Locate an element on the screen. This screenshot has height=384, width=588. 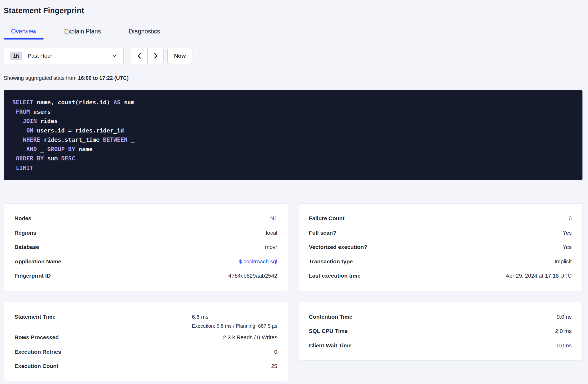
aggregated-stats-summary: Showing aggregated stats from 16:00 to 1… is located at coordinates (296, 78).